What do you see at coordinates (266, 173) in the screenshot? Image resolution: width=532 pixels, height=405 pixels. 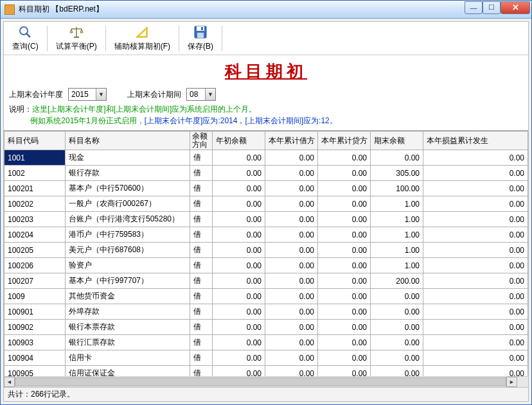 I see `table-row: 1002银行存款借0.000.000.00305.000.00` at bounding box center [266, 173].